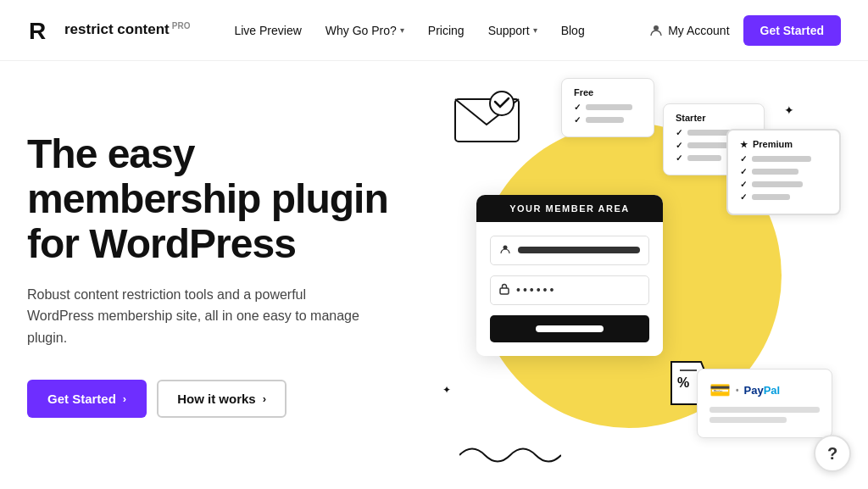 The height and width of the screenshot is (489, 868). I want to click on login-button-visual, so click(570, 329).